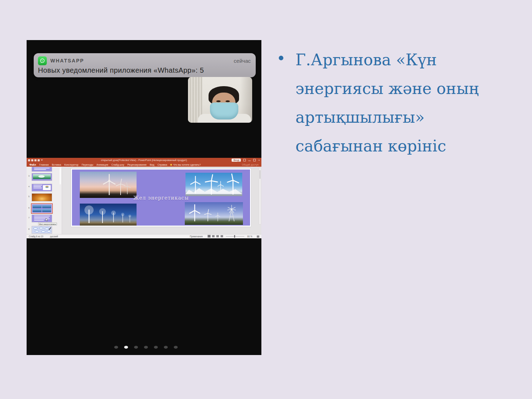 Image resolution: width=532 pixels, height=399 pixels. I want to click on tab-design: Конструктор, so click(71, 165).